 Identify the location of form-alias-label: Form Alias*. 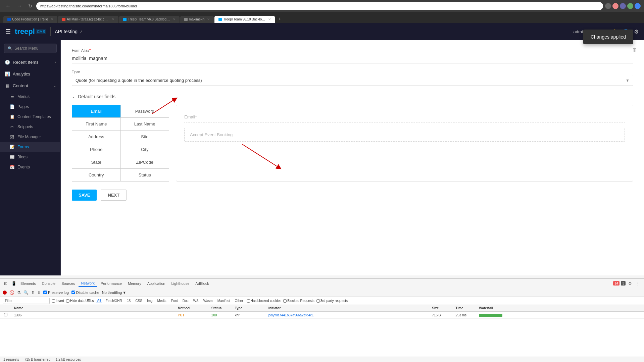
(352, 50).